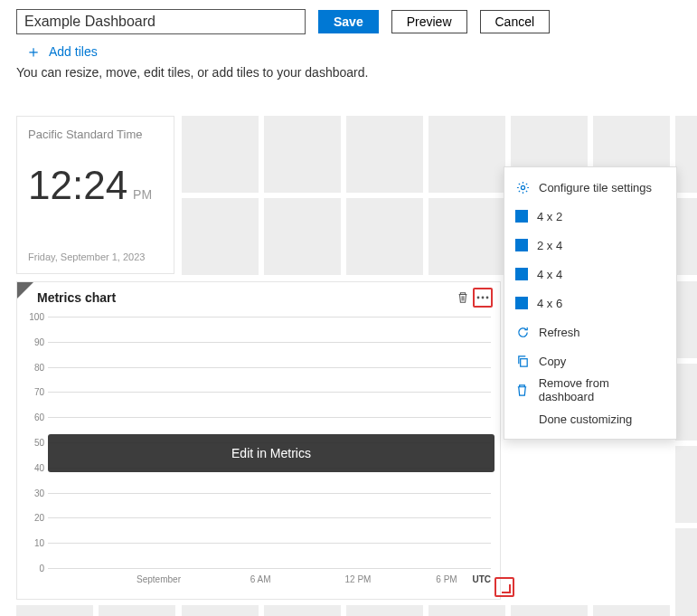  Describe the element at coordinates (34, 467) in the screenshot. I see `y-tick: 40` at that location.